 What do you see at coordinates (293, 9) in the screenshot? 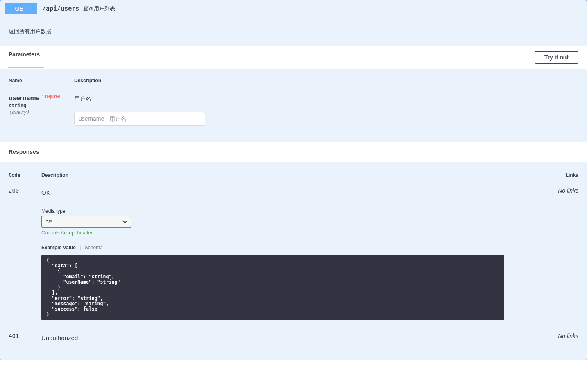
I see `opblock-summary: GET /api/users 查询用户列表` at bounding box center [293, 9].